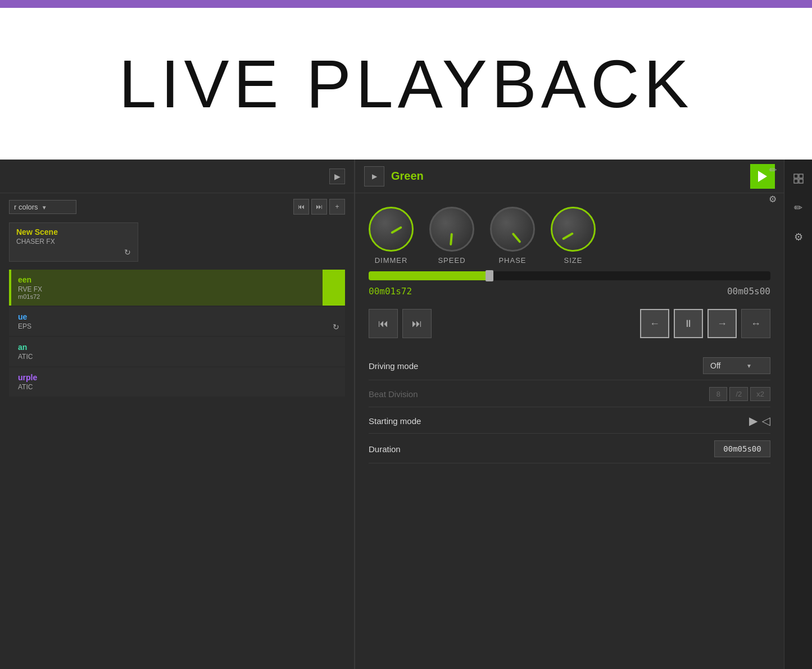  Describe the element at coordinates (301, 207) in the screenshot. I see `prev-button: ⏮` at that location.